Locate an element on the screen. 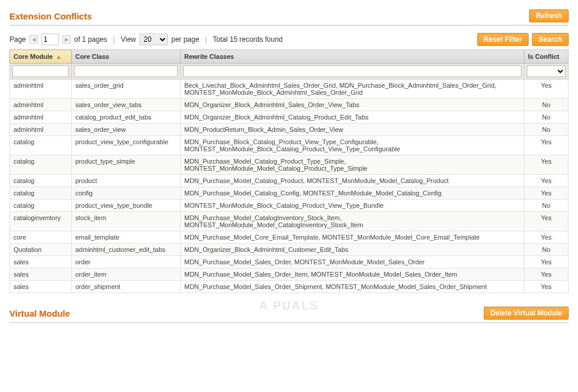  table-row: catalogproduct_view_type_bundleMONTEST_M… is located at coordinates (290, 206).